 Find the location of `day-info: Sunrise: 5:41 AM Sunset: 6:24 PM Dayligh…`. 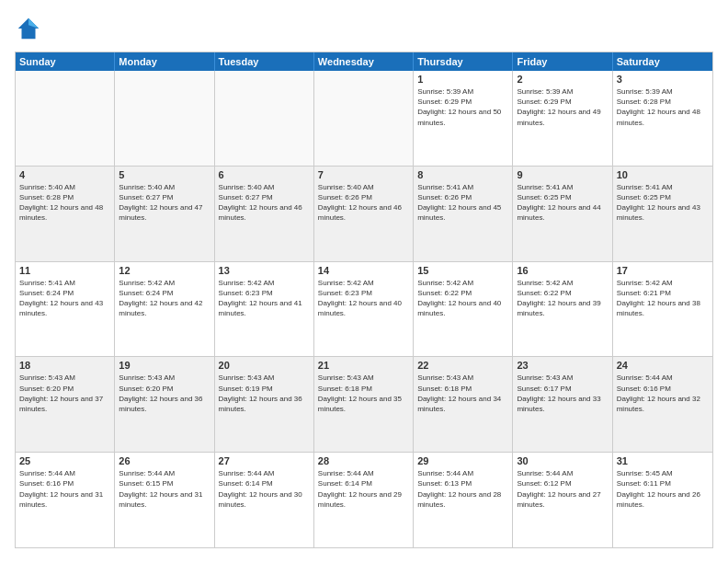

day-info: Sunrise: 5:41 AM Sunset: 6:24 PM Dayligh… is located at coordinates (64, 298).